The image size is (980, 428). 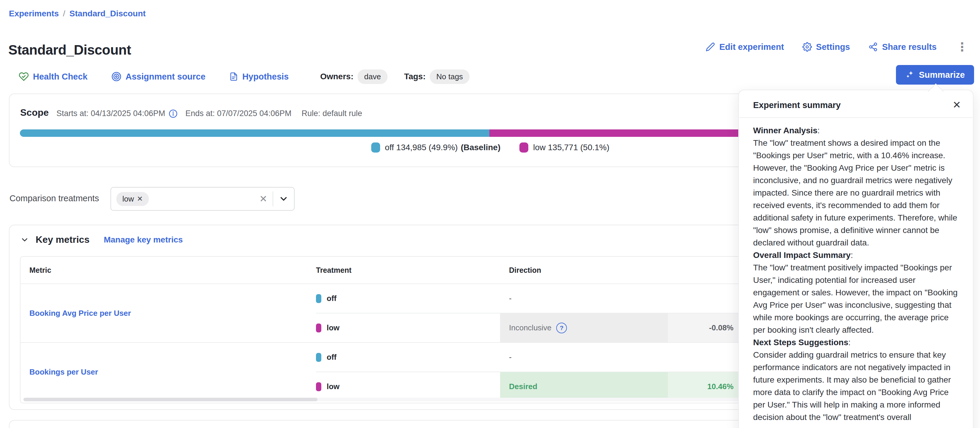 What do you see at coordinates (244, 77) in the screenshot?
I see `experiment-meta-row: Health Check Assignment source Hypothesi…` at bounding box center [244, 77].